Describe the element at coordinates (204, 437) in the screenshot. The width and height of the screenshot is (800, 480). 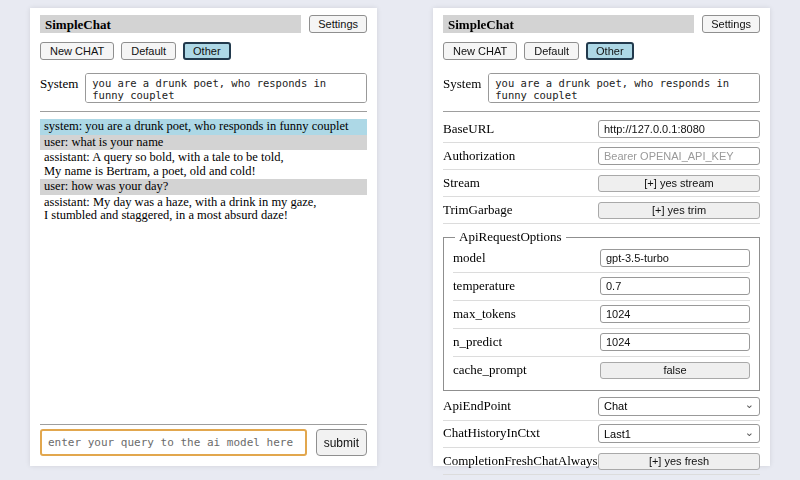
I see `query-section: submit` at that location.